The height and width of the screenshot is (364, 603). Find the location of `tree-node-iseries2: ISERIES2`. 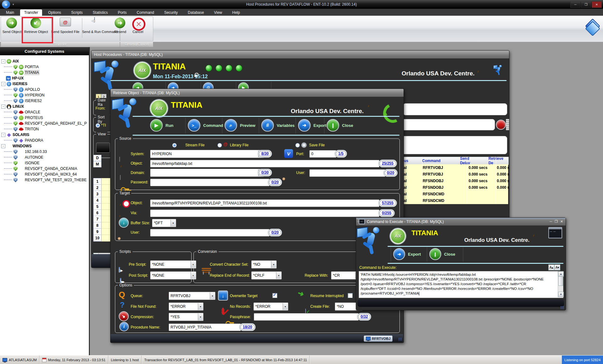

tree-node-iseries2: ISERIES2 is located at coordinates (45, 101).